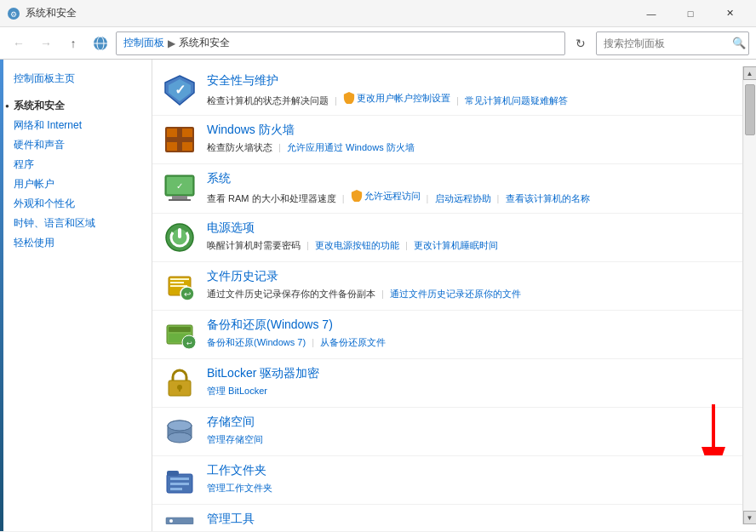 Image resolution: width=756 pixels, height=532 pixels. What do you see at coordinates (448, 91) in the screenshot?
I see `panel-security: ✓ 安全性与维护 检查计算机的状态并解决问题 | 更改用户帐户控制设置 | 常见…` at bounding box center [448, 91].